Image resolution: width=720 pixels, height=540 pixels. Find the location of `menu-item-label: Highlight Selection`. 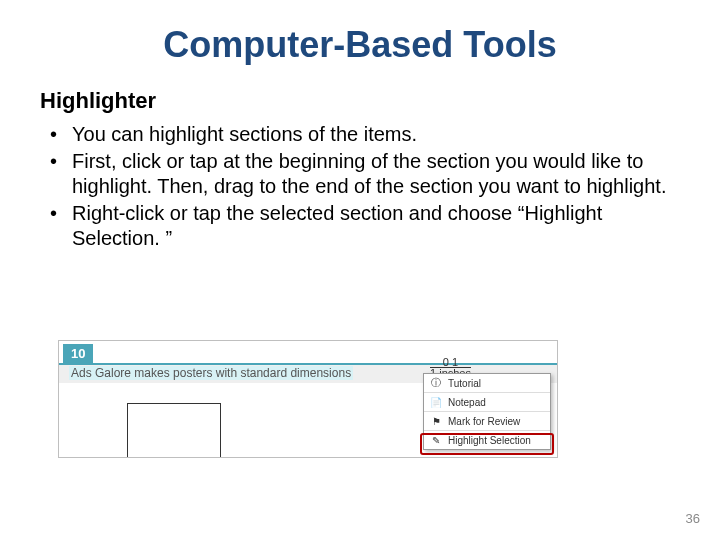

menu-item-label: Highlight Selection is located at coordinates (490, 440).